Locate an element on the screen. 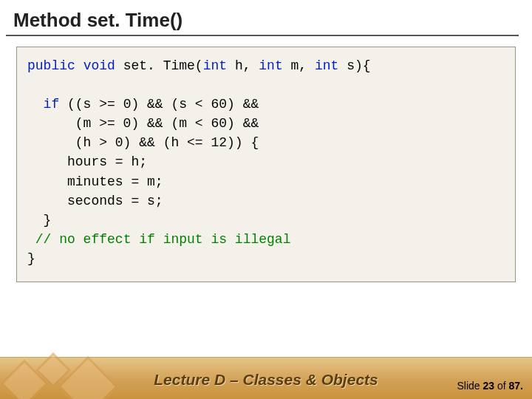 This screenshot has width=532, height=399. code-text: set. Time( is located at coordinates (160, 66).